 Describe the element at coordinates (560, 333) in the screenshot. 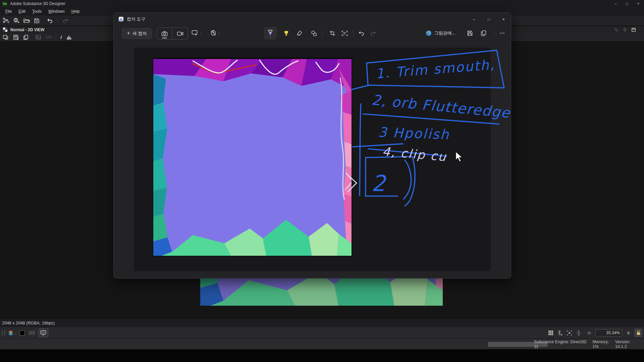

I see `mannequin-scale-icon` at that location.